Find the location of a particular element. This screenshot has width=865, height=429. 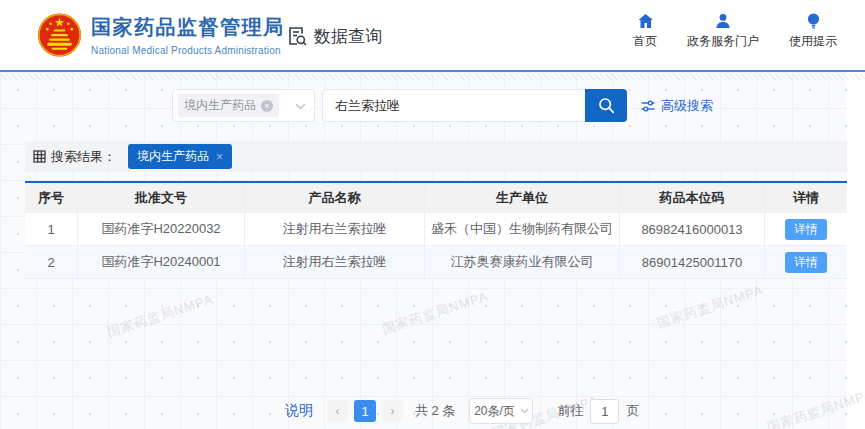

cell-code: 86982416000013 is located at coordinates (692, 229).